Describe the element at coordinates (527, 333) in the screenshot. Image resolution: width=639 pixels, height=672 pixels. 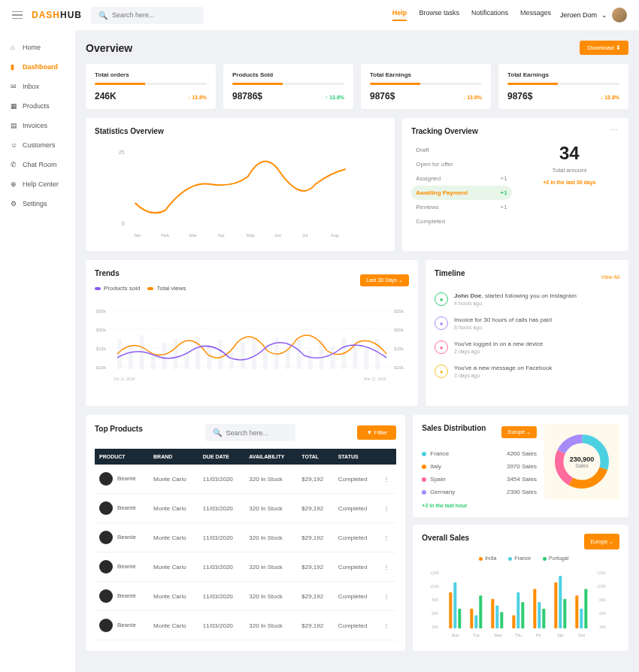
I see `timeline-panel: Timeline View All ●John Doe, started fol…` at that location.